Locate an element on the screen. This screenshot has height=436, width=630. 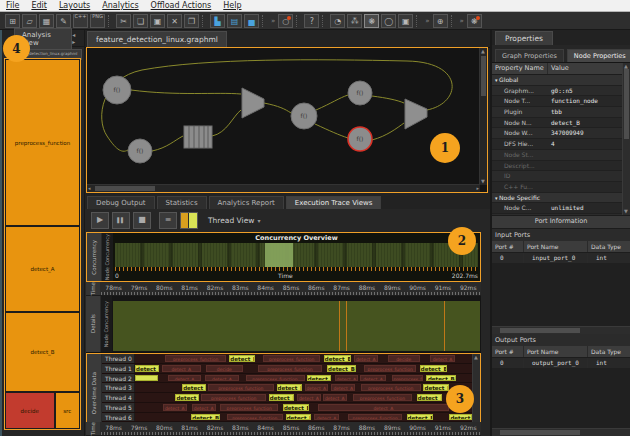
delete-icon: ✕ is located at coordinates (174, 21).